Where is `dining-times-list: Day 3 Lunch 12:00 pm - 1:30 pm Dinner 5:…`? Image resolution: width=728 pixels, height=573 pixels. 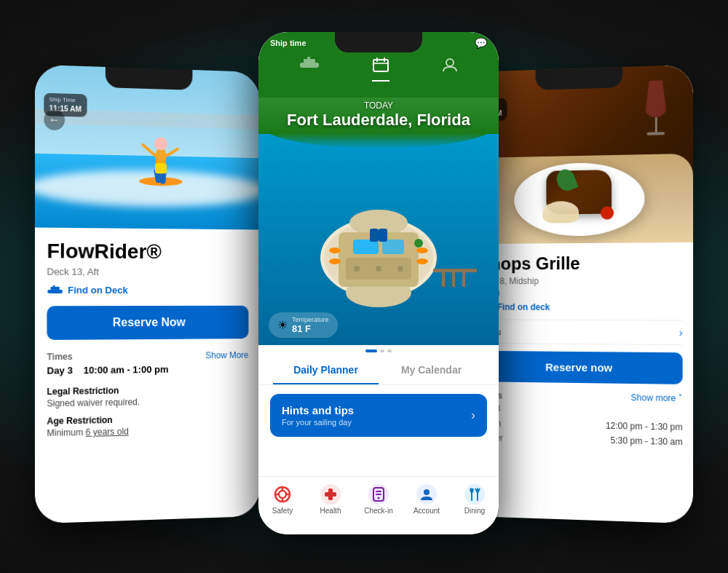
dining-times-list: Day 3 Lunch 12:00 pm - 1:30 pm Dinner 5:… is located at coordinates (581, 426).